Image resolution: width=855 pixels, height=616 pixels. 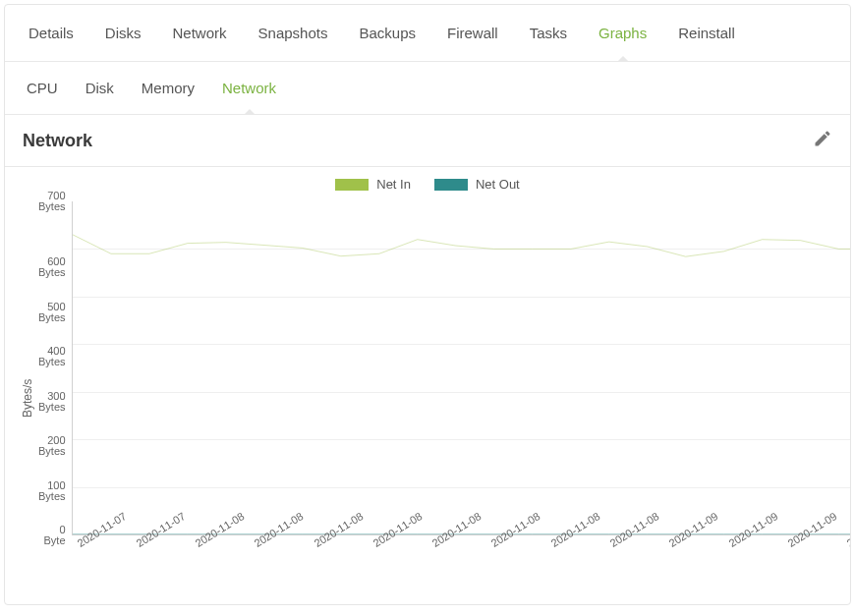 I want to click on x-axis-ticks: 2020-11-072020-11-072020-11-082020-11-08…, so click(x=462, y=565).